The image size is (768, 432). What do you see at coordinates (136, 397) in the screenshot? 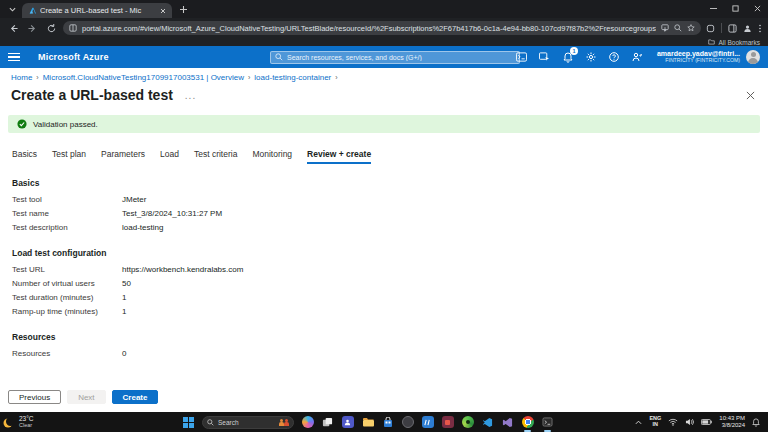
I see `create-button: Create` at bounding box center [136, 397].